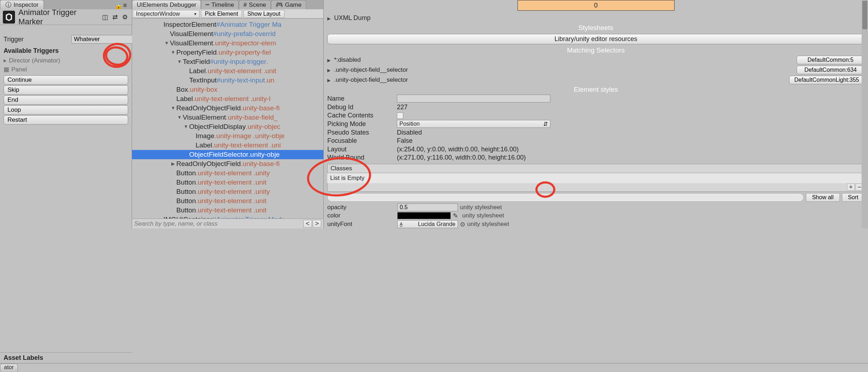  What do you see at coordinates (126, 5) in the screenshot?
I see `menu-icon: ≡` at bounding box center [126, 5].